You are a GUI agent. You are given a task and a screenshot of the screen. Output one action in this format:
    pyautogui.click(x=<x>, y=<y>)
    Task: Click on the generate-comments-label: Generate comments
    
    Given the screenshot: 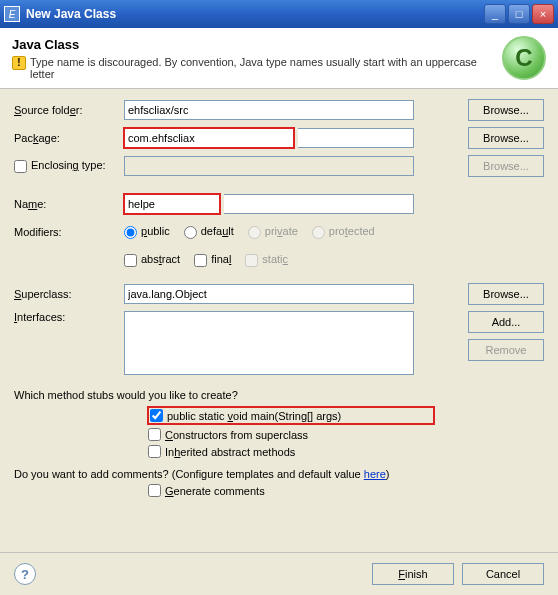 What is the action you would take?
    pyautogui.click(x=215, y=491)
    